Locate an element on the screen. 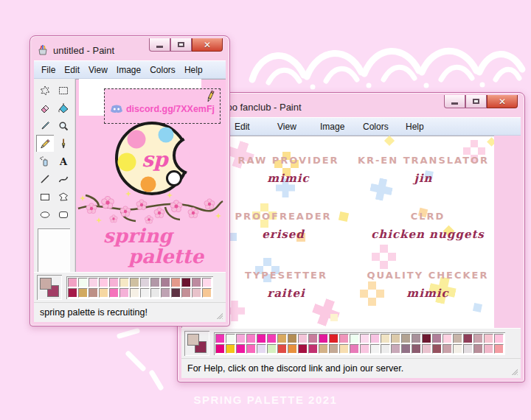 The image size is (531, 420). tool-select is located at coordinates (63, 90).